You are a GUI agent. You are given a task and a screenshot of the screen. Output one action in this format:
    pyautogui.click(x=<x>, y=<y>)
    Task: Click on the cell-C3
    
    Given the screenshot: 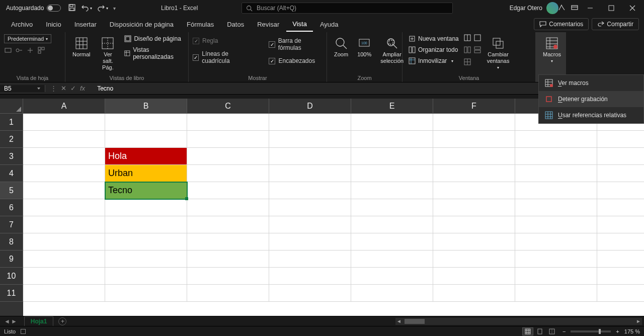 What is the action you would take?
    pyautogui.click(x=228, y=156)
    